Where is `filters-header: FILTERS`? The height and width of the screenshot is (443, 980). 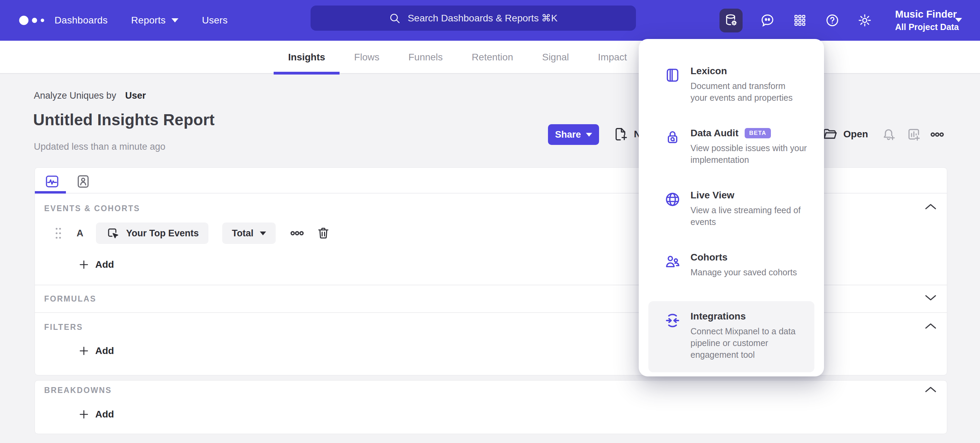 filters-header: FILTERS is located at coordinates (64, 327).